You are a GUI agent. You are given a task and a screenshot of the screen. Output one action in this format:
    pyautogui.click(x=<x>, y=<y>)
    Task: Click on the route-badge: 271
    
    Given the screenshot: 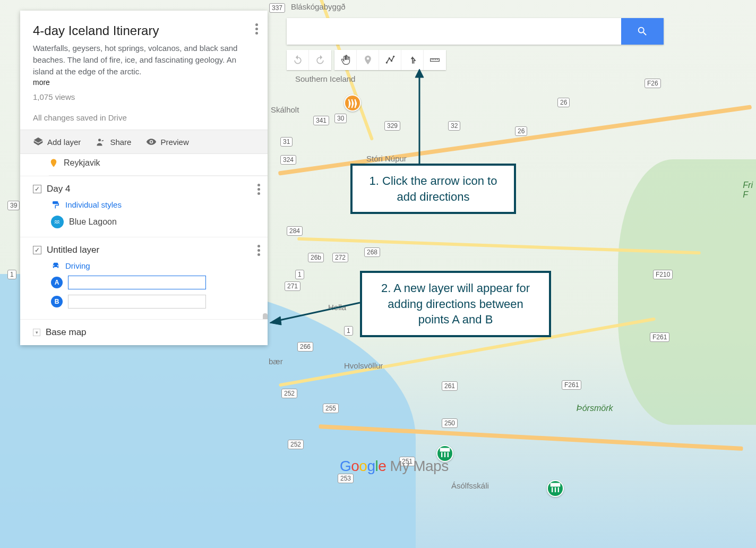 What is the action you would take?
    pyautogui.click(x=293, y=286)
    